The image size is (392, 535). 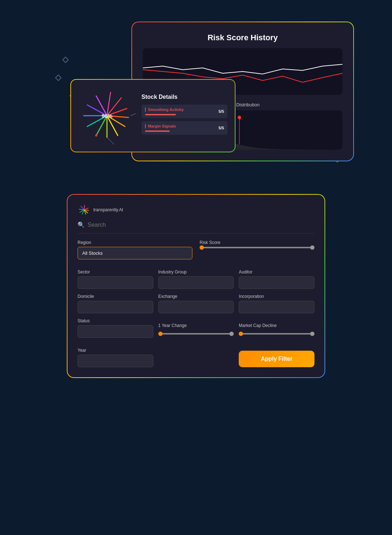 What do you see at coordinates (276, 296) in the screenshot?
I see `incorporation-label: Incorporation` at bounding box center [276, 296].